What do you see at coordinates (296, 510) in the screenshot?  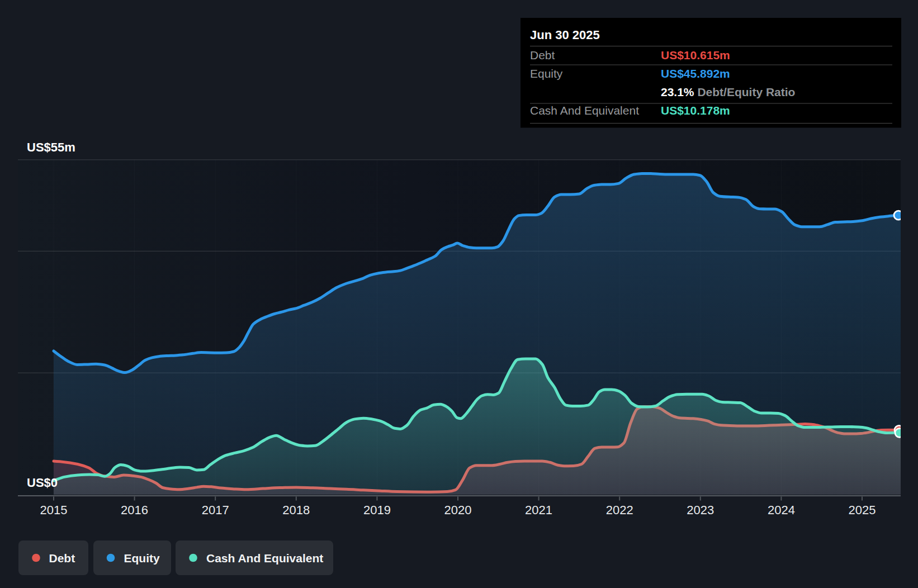 I see `svg-text: 2018` at bounding box center [296, 510].